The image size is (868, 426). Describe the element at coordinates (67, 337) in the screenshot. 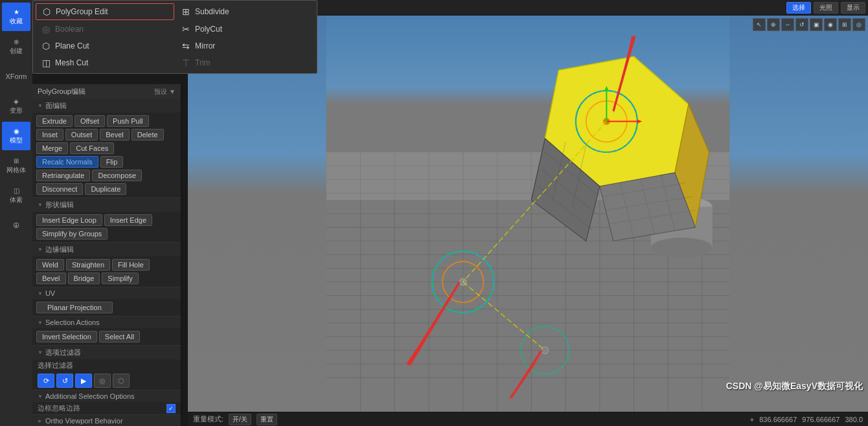

I see `invert-selection-button: Invert Selection` at that location.